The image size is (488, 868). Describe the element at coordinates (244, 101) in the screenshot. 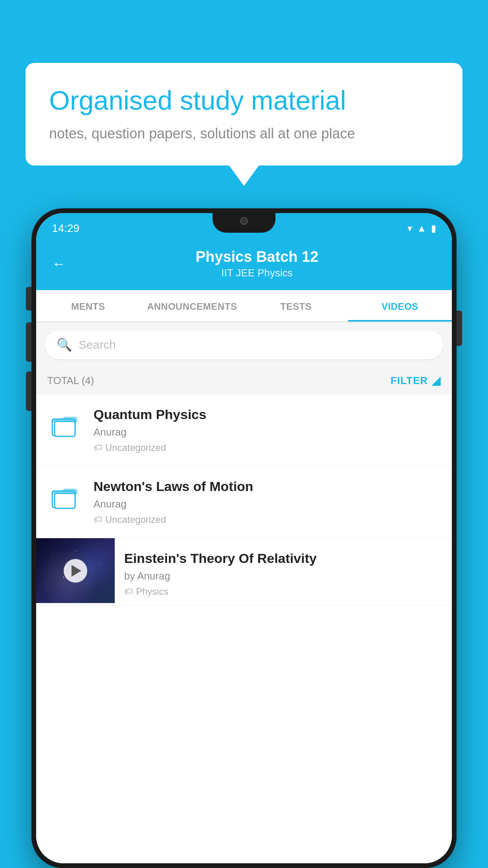

I see `speech-bubble-title: Organised study material` at that location.